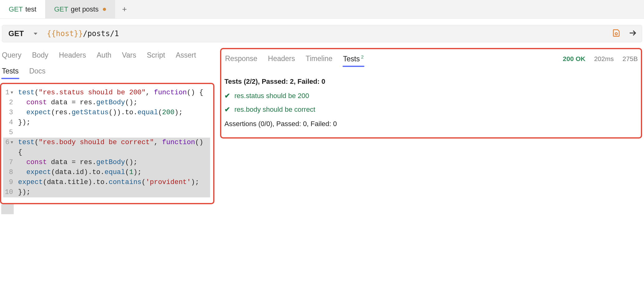 Image resolution: width=644 pixels, height=302 pixels. What do you see at coordinates (113, 113) in the screenshot?
I see `code-content: expect(res.getStatus()).to.equal(200);` at bounding box center [113, 113].